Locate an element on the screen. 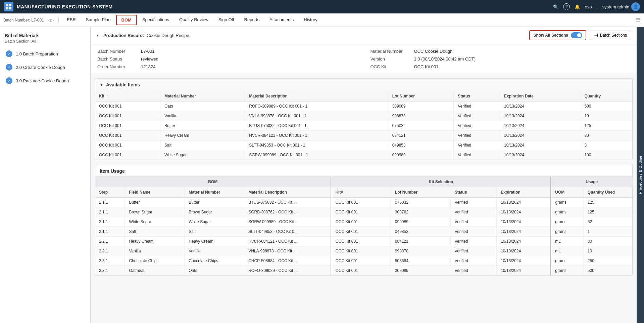 The width and height of the screenshot is (644, 323). cell-step: 2.3.1 is located at coordinates (110, 271).